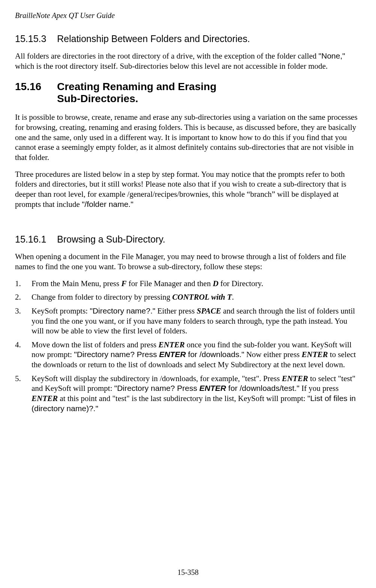 The image size is (376, 588). What do you see at coordinates (167, 56) in the screenshot?
I see `text-run: All folders are directories in the root …` at bounding box center [167, 56].